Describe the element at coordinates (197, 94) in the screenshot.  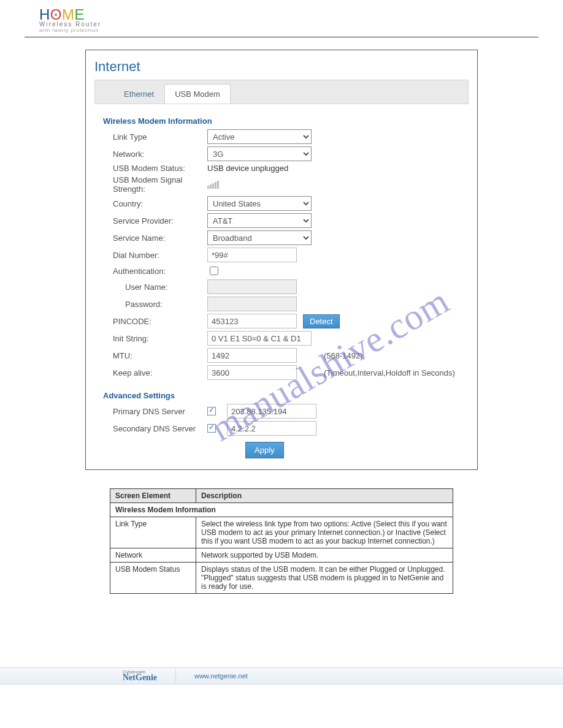
I see `tab-usb-modem: USB Modem` at that location.